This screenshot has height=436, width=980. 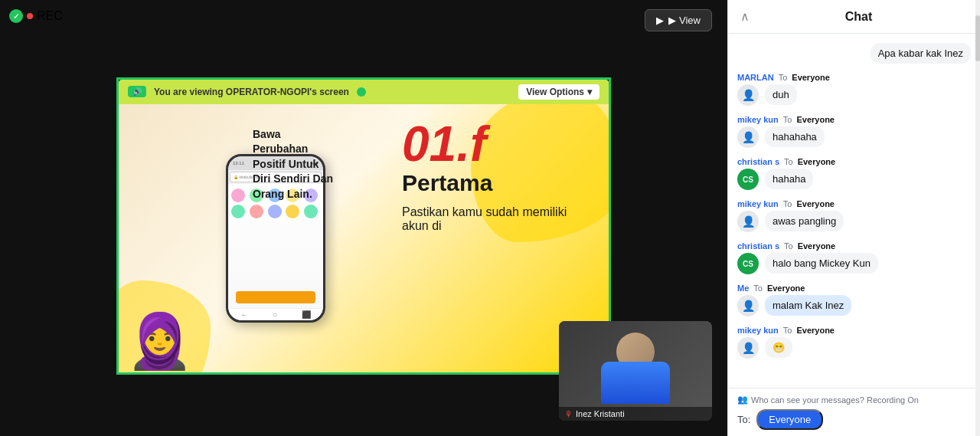 I want to click on msg-header-5: mikey kun To Everyone, so click(x=854, y=204).